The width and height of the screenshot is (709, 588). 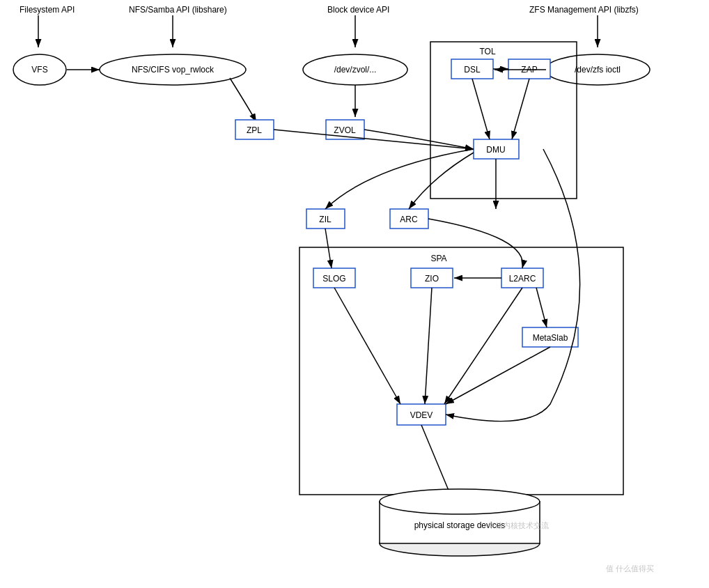 I want to click on l2arc-label: L2ARC, so click(x=522, y=279).